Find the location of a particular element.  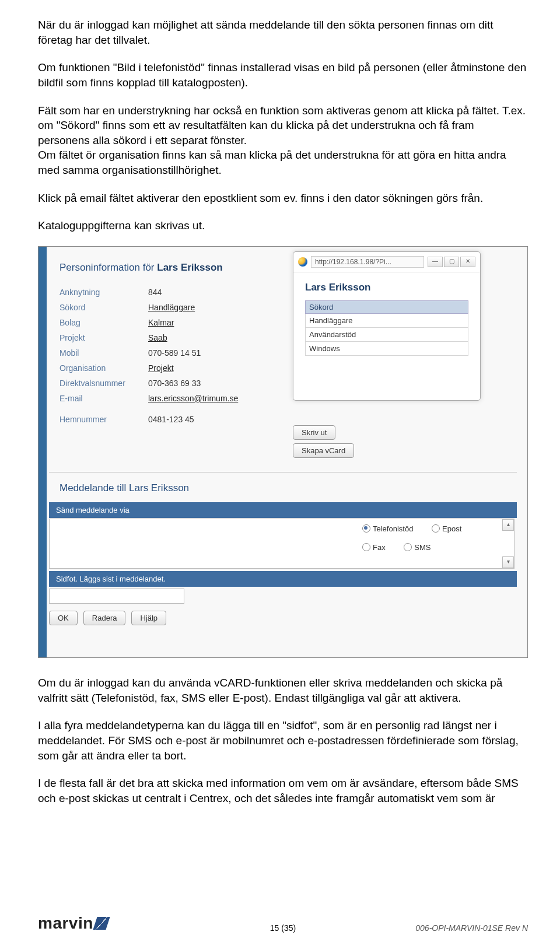

popup-sokord-item: Användarstöd is located at coordinates (387, 335).